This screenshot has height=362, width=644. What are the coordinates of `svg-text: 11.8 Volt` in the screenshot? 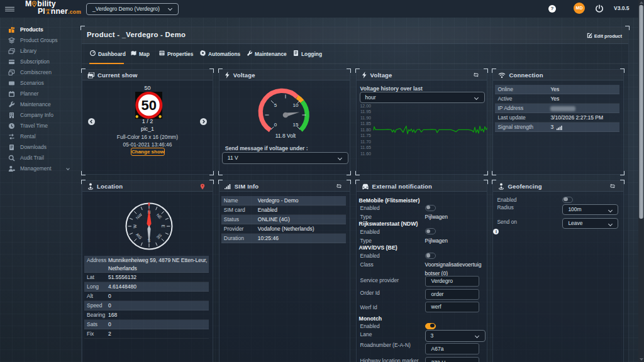 It's located at (286, 136).